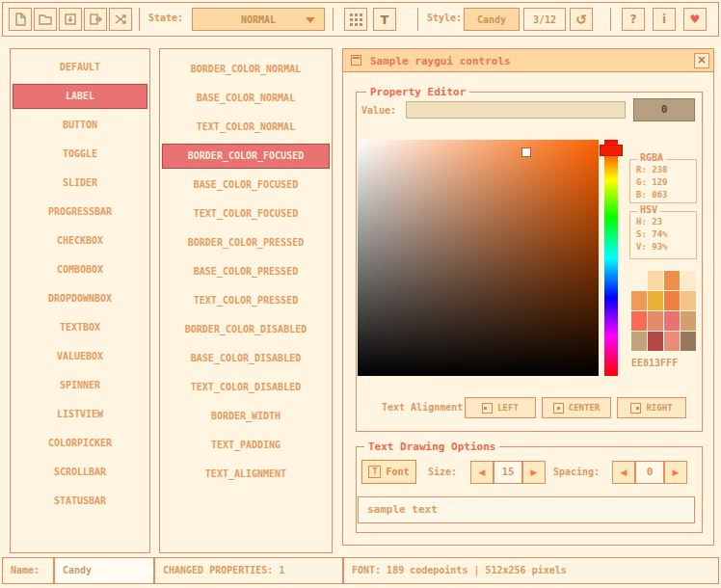  I want to click on load-font-button: T Font, so click(389, 472).